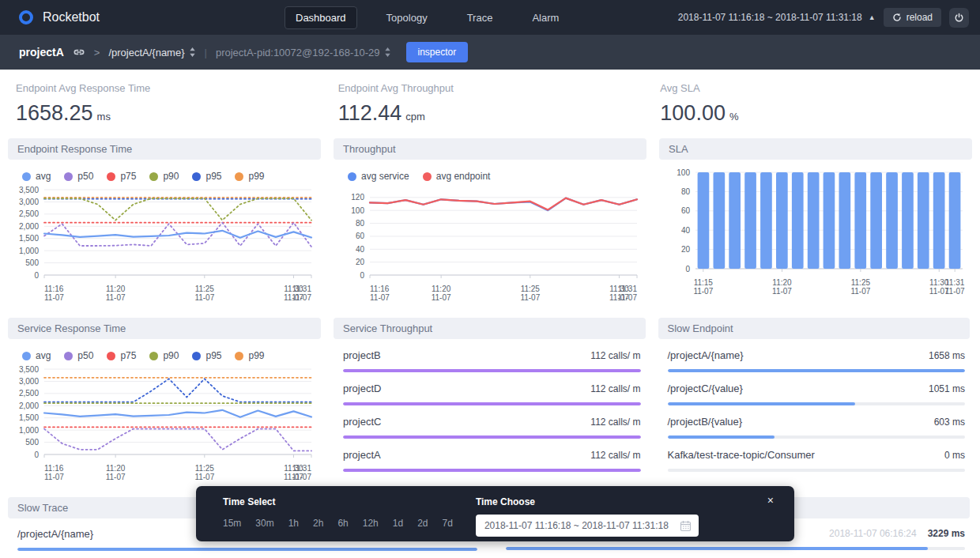 The height and width of the screenshot is (558, 980). I want to click on reload-button: reload, so click(912, 17).